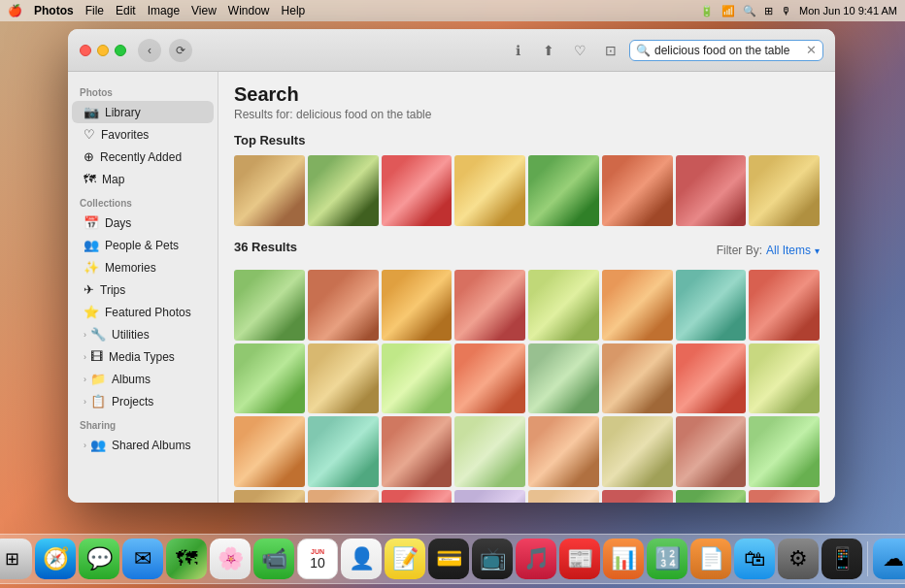  Describe the element at coordinates (769, 12) in the screenshot. I see `control-center-icon: ⊞` at that location.